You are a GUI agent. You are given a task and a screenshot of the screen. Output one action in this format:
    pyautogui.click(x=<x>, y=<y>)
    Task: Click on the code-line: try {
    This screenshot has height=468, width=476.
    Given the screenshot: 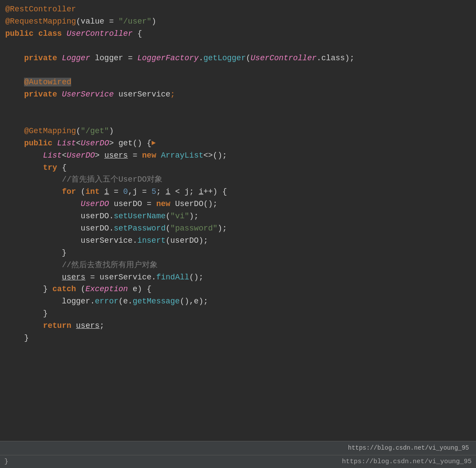 What is the action you would take?
    pyautogui.click(x=239, y=168)
    